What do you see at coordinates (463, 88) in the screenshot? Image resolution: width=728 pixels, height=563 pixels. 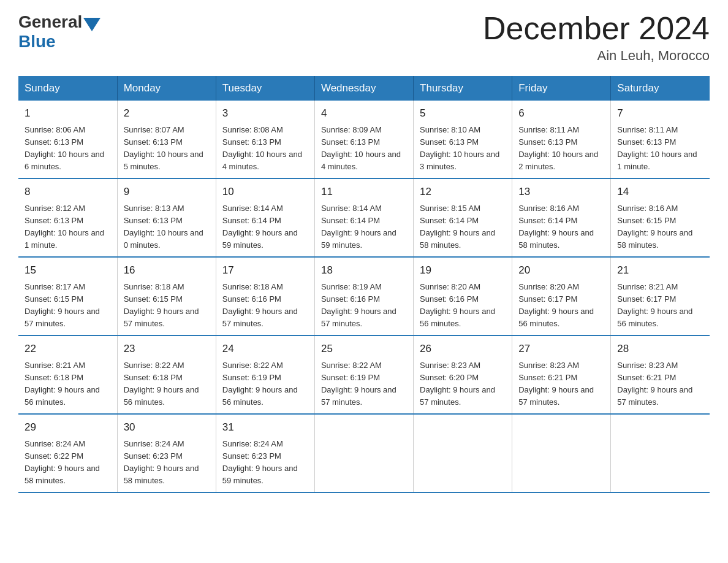 I see `weekday-header-thursday: Thursday` at bounding box center [463, 88].